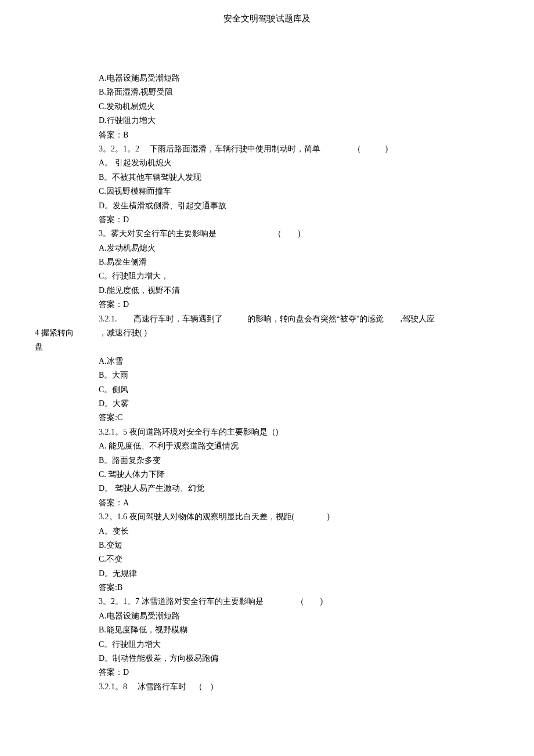  Describe the element at coordinates (299, 659) in the screenshot. I see `text-line: D。制动性能极差，方向极易跑偏` at that location.